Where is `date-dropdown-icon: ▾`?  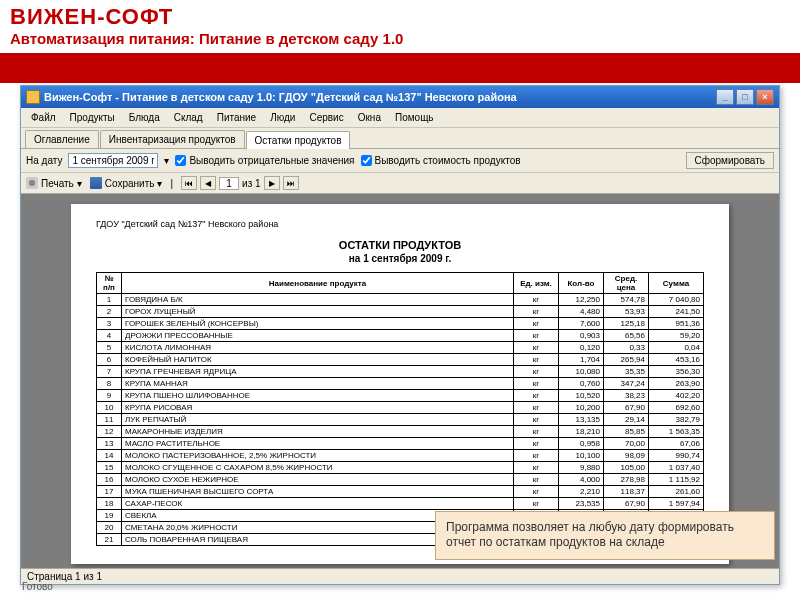 date-dropdown-icon: ▾ is located at coordinates (166, 160).